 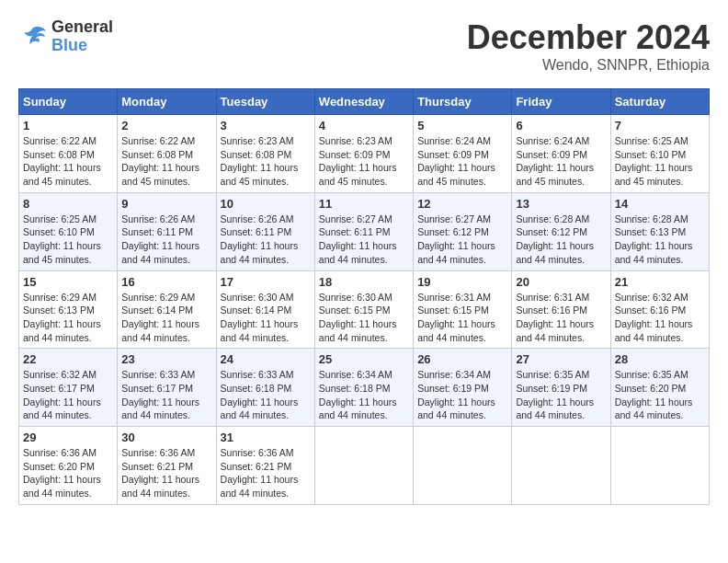 What do you see at coordinates (68, 282) in the screenshot?
I see `day-number: 15` at bounding box center [68, 282].